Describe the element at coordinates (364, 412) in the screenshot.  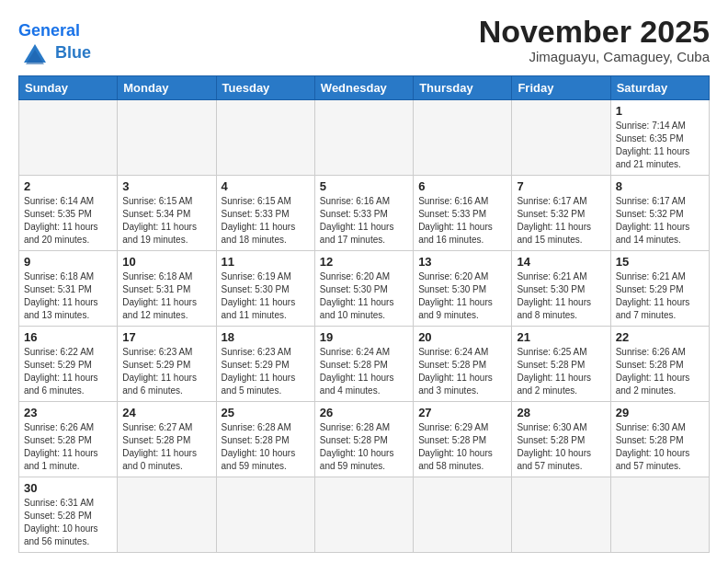
I see `day-number: 26` at that location.